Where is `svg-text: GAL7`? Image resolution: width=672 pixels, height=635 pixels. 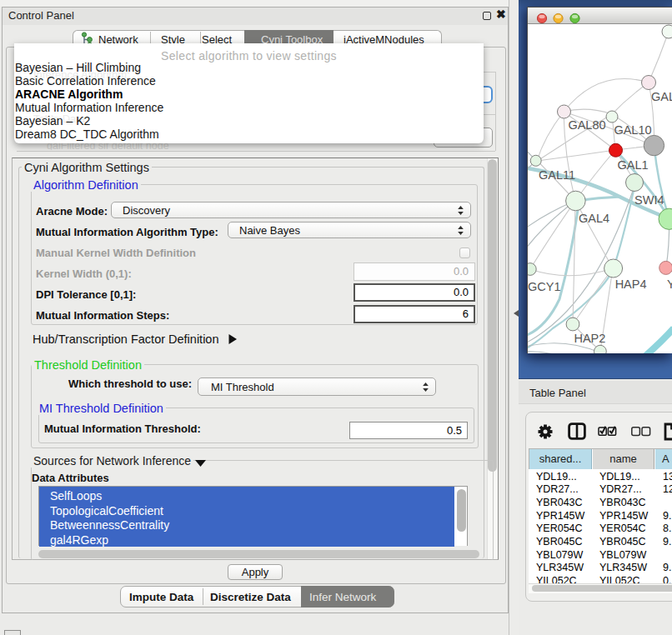
svg-text: GAL7 is located at coordinates (662, 97).